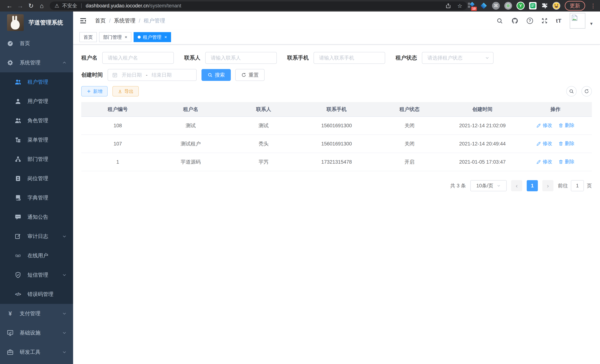 Image resolution: width=600 pixels, height=364 pixels. What do you see at coordinates (548, 186) in the screenshot?
I see `next-page-button: ›` at bounding box center [548, 186].